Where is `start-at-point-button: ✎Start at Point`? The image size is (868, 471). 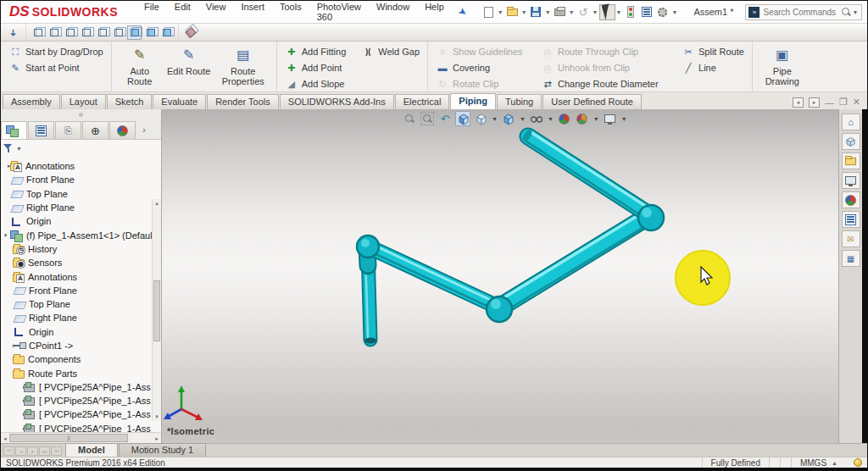
start-at-point-button: ✎Start at Point is located at coordinates (56, 68).